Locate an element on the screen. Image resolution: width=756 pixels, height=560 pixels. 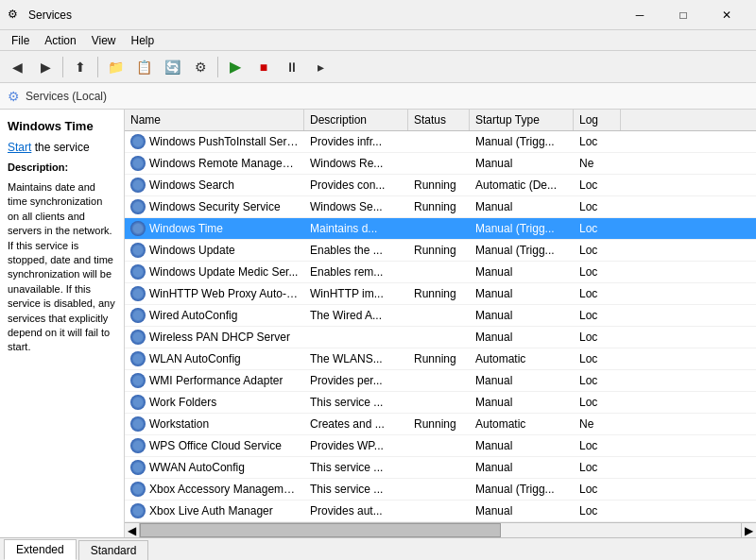
service-desc-cell: Enables the ... is located at coordinates (356, 250).